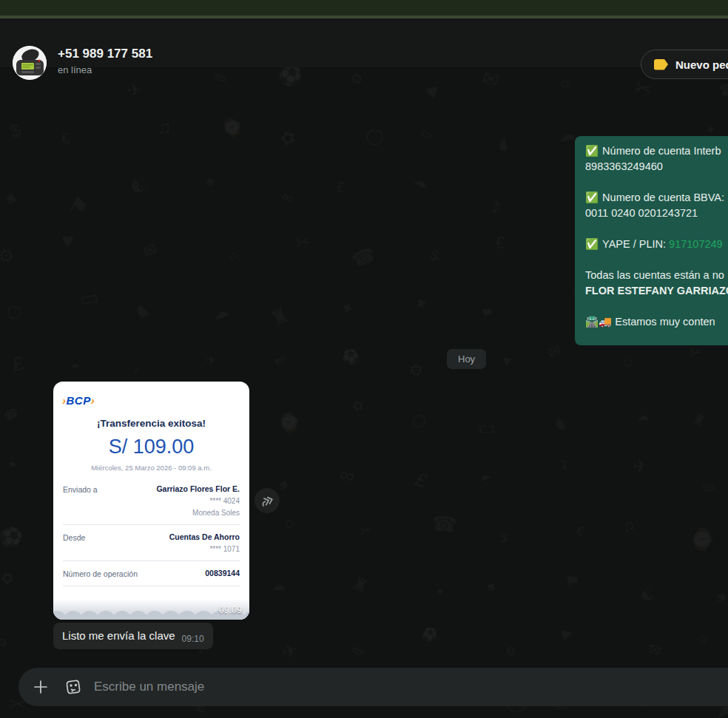  I want to click on road-truck-emojis: 🛣️🚚, so click(599, 322).